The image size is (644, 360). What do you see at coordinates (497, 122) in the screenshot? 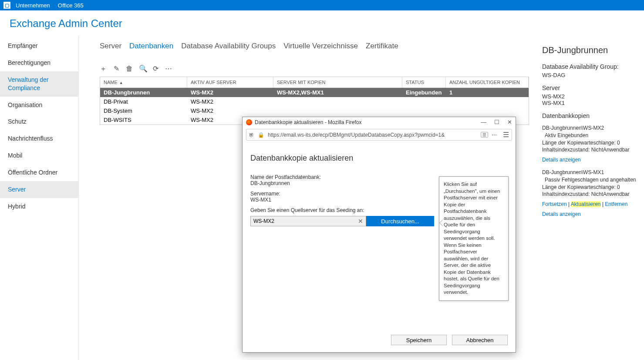
I see `maximize-icon: ☐` at bounding box center [497, 122].